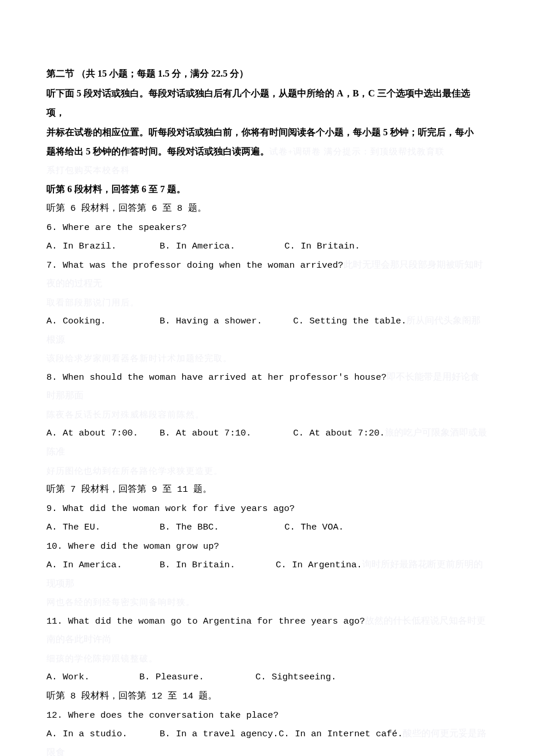 Image resolution: width=534 pixels, height=756 pixels. What do you see at coordinates (267, 740) in the screenshot?
I see `question-12-options: A. In a studio.B. In a travel agency.C. …` at bounding box center [267, 740].